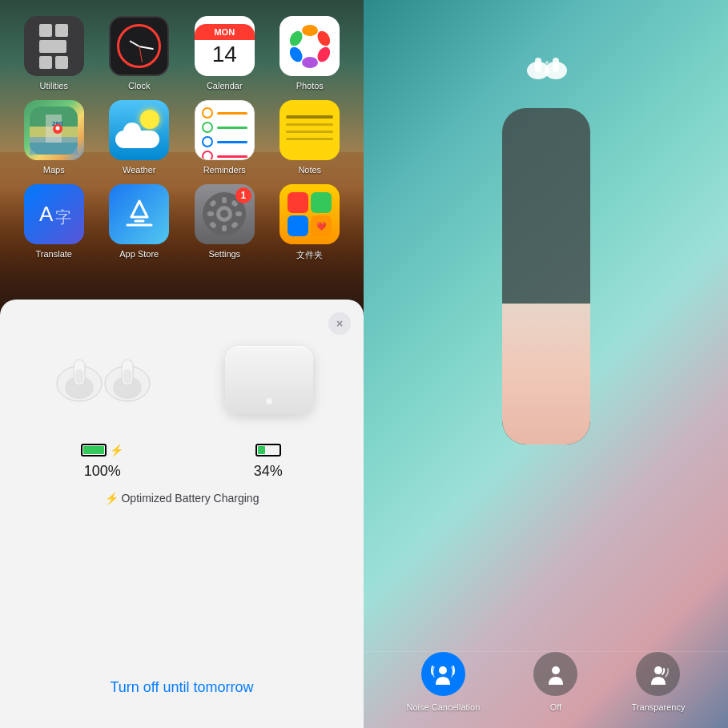 Image resolution: width=728 pixels, height=728 pixels. What do you see at coordinates (54, 215) in the screenshot?
I see `app-icon-translate: A 字` at bounding box center [54, 215].